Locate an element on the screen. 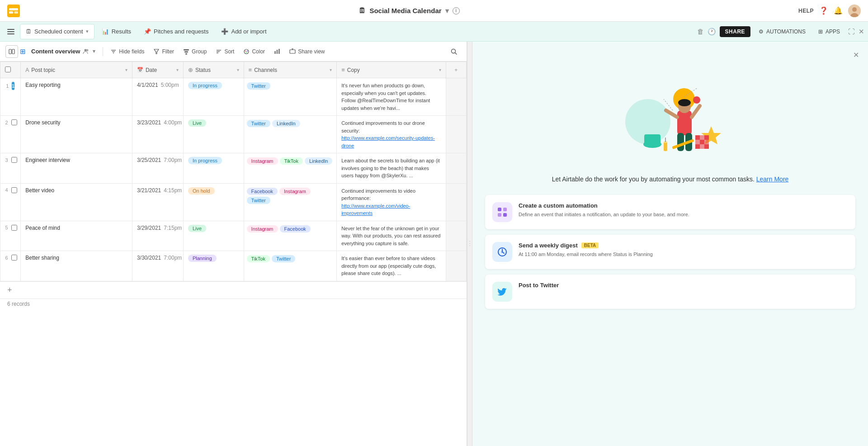  help-label: HELP is located at coordinates (806, 11).